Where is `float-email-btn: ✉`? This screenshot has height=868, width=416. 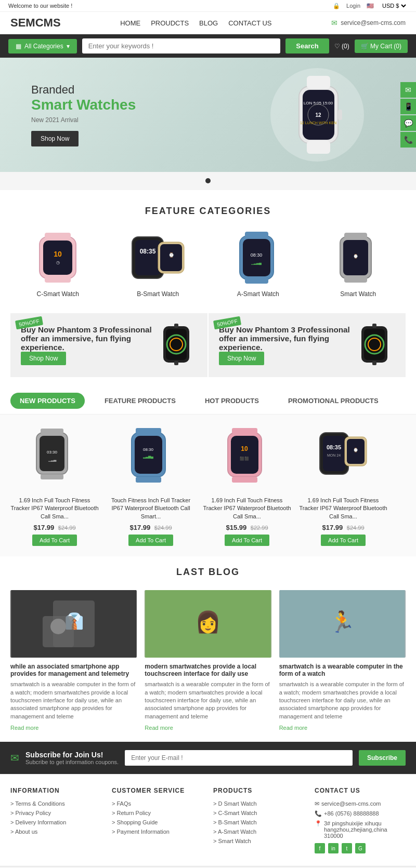 float-email-btn: ✉ is located at coordinates (408, 90).